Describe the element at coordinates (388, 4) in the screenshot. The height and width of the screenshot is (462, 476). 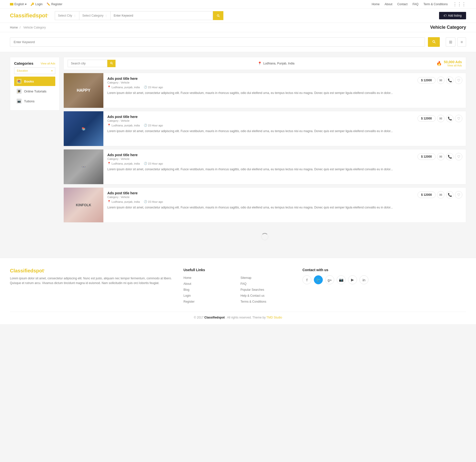
I see `nav-about: About` at that location.